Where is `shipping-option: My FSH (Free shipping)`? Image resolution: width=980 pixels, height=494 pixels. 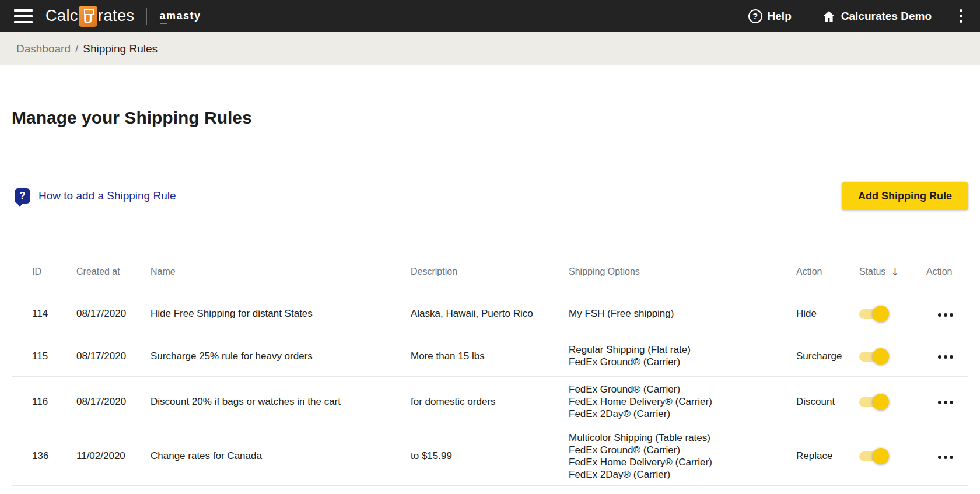 shipping-option: My FSH (Free shipping) is located at coordinates (678, 314).